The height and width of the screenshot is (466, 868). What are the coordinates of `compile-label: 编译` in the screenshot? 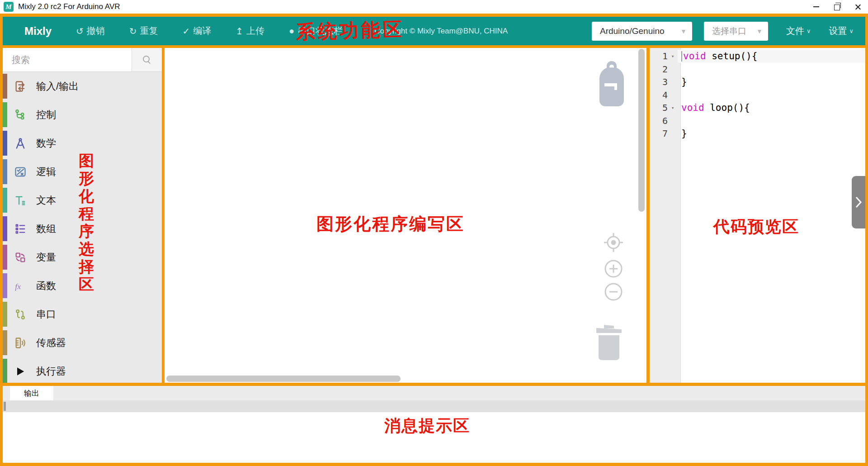 It's located at (202, 31).